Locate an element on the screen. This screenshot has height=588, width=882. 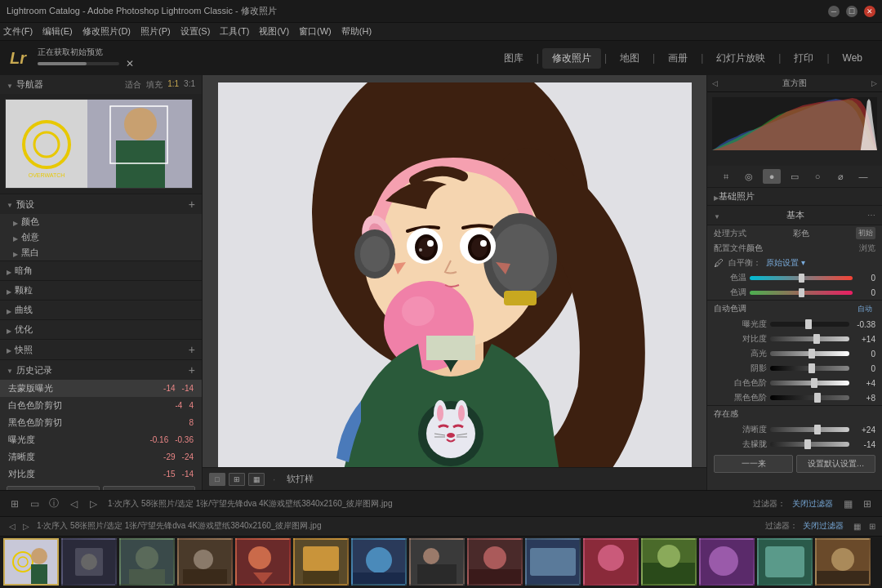
exposure-slider is located at coordinates (810, 324).